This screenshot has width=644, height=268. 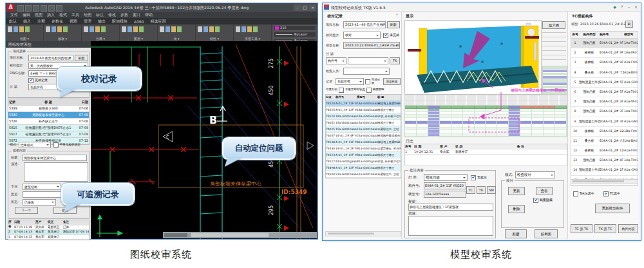 I want to click on component-row: 6 预制凸窗 E04A-01_2# 5F Y.. A1a-T001, so click(x=604, y=93).